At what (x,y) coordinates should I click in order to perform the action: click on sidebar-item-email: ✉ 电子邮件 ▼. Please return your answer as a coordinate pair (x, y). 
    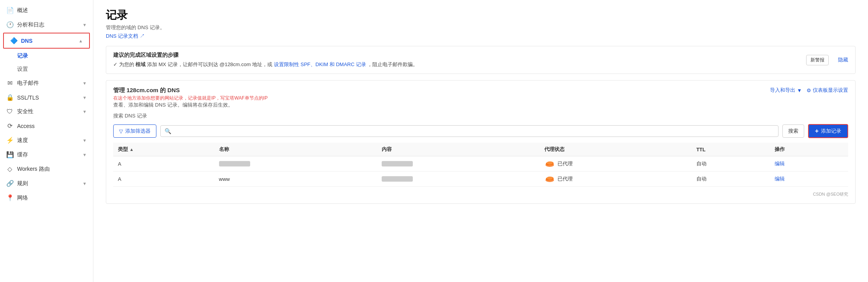
    Looking at the image, I should click on (47, 83).